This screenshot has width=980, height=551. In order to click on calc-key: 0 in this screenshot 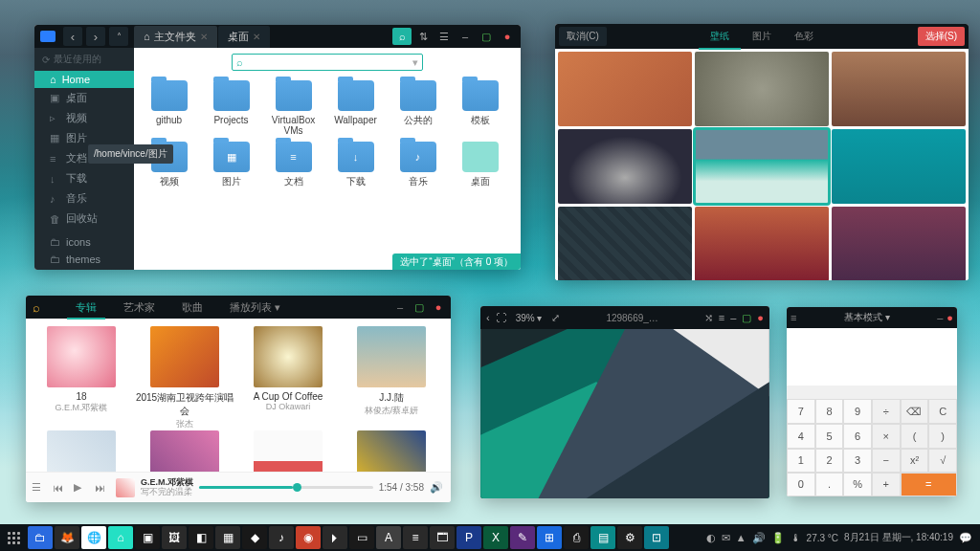, I will do `click(801, 484)`.